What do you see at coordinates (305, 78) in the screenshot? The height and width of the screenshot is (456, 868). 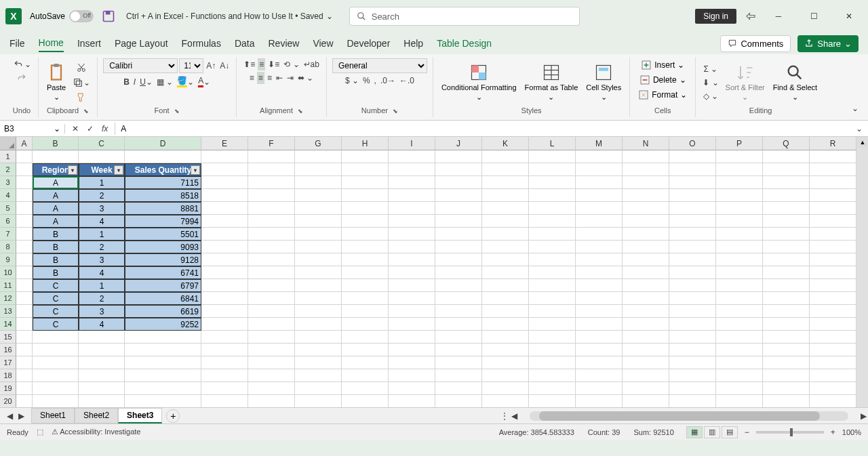 I see `merge-center-button: ⬌ ⌄` at bounding box center [305, 78].